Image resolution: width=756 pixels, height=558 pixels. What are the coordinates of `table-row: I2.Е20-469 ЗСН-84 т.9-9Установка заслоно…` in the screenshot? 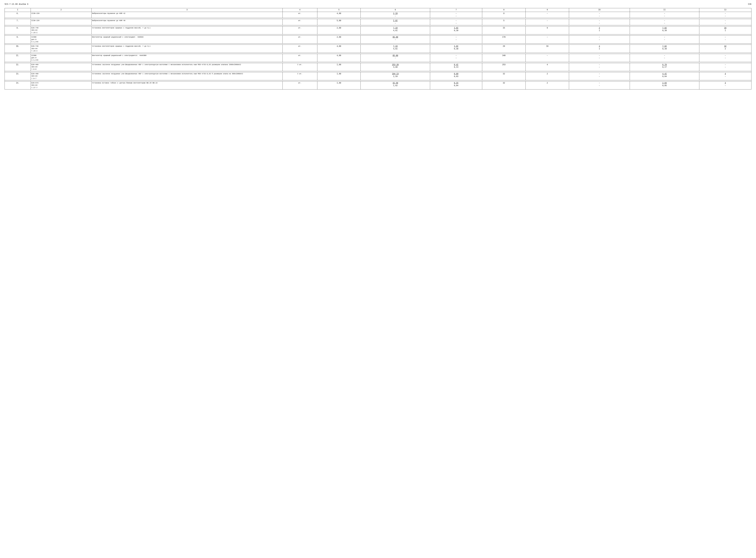 It's located at (378, 67).